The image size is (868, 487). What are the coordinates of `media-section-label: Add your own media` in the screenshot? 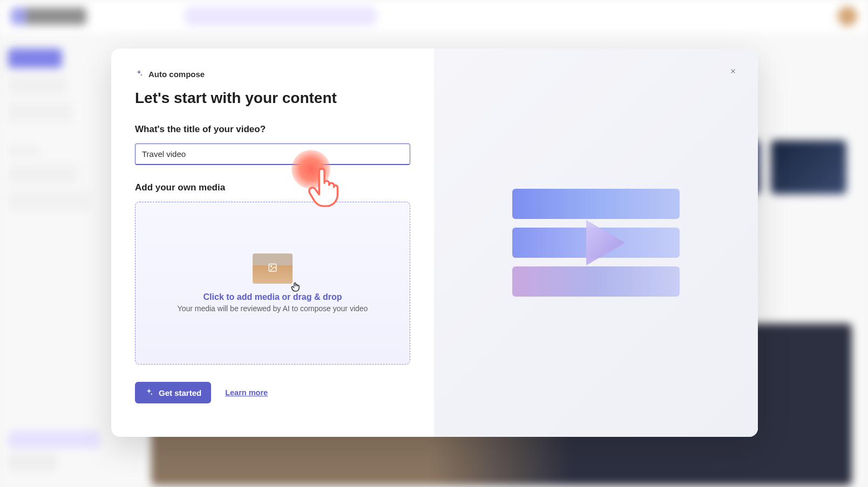 It's located at (273, 188).